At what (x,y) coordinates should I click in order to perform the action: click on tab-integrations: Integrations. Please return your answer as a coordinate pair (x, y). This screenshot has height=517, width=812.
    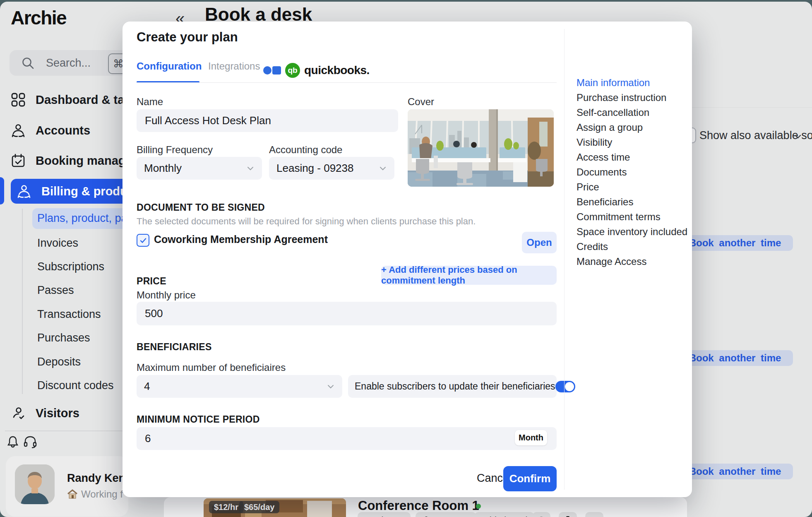
    Looking at the image, I should click on (234, 66).